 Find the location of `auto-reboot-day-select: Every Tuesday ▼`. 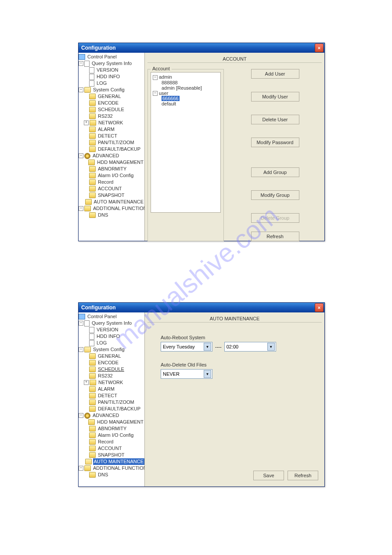

auto-reboot-day-select: Every Tuesday ▼ is located at coordinates (187, 347).